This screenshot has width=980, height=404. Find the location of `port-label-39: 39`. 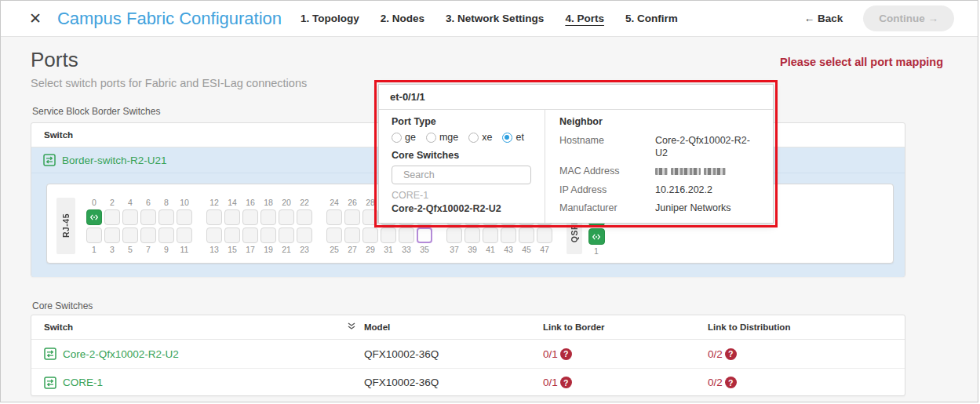

port-label-39: 39 is located at coordinates (472, 249).